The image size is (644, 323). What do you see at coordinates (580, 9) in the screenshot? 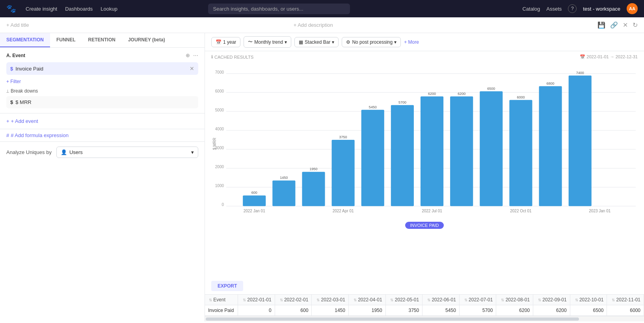
I see `topnav-right: Catalog Assets ? test - workspace AA` at bounding box center [580, 9].